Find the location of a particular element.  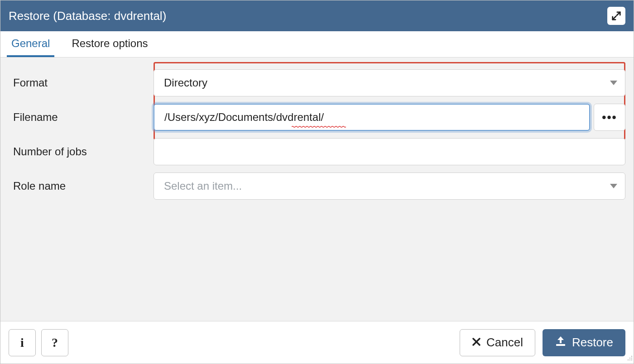

jobs-input is located at coordinates (389, 152).